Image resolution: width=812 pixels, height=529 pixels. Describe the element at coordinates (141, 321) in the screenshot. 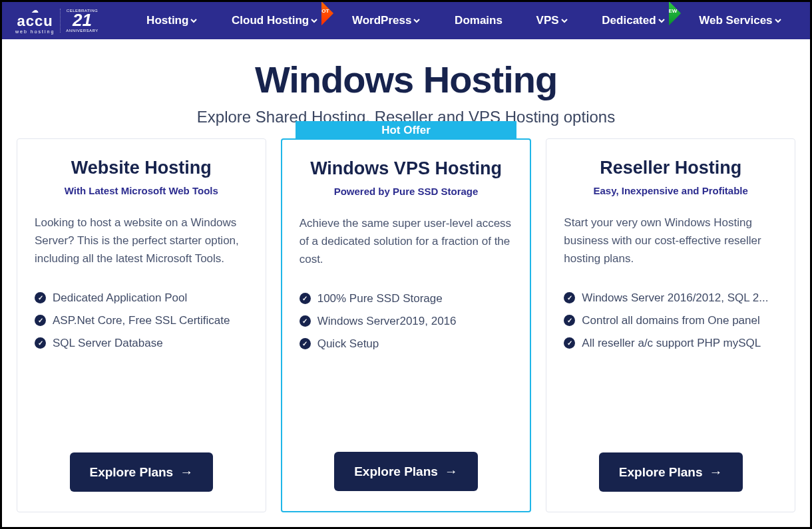

I see `feature-text: ASP.Net Core, Free SSL Certificate` at that location.